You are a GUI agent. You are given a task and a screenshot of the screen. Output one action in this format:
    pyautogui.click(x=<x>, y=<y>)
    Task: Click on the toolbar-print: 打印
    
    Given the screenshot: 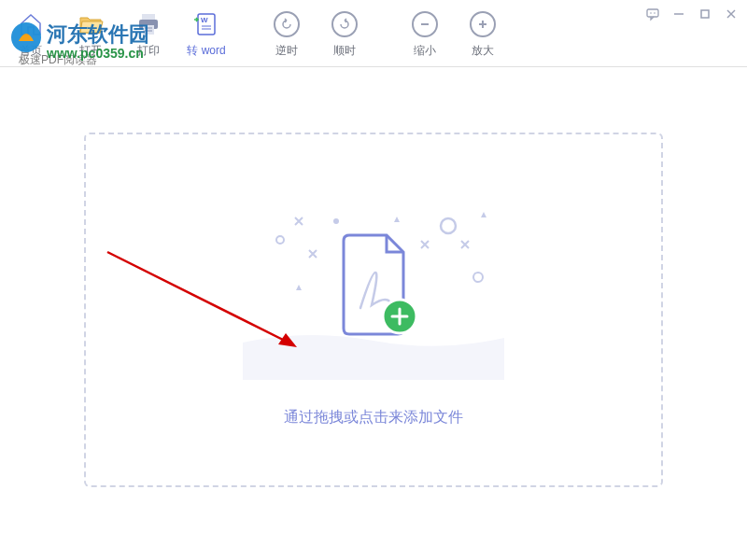 What is the action you would take?
    pyautogui.click(x=148, y=34)
    